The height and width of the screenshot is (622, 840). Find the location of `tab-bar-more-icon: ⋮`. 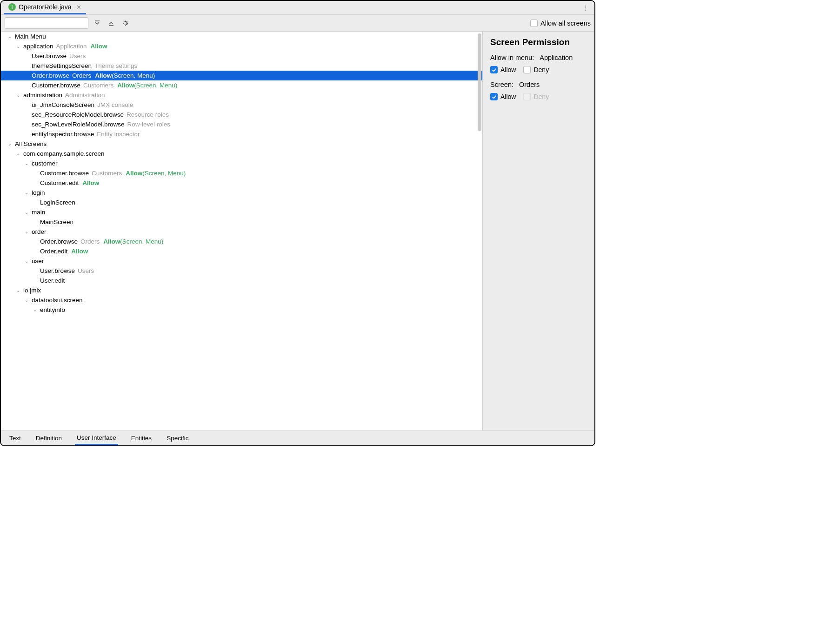

tab-bar-more-icon: ⋮ is located at coordinates (586, 8).